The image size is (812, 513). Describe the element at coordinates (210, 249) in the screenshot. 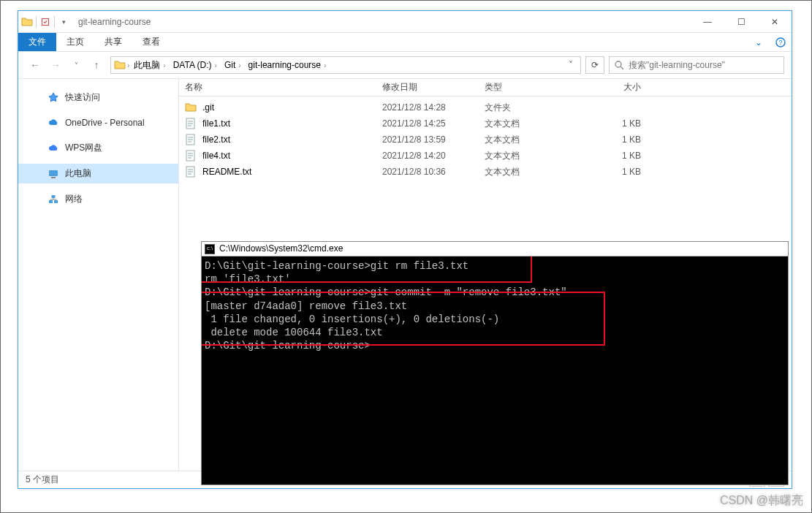

I see `cmd-icon: c:\` at that location.